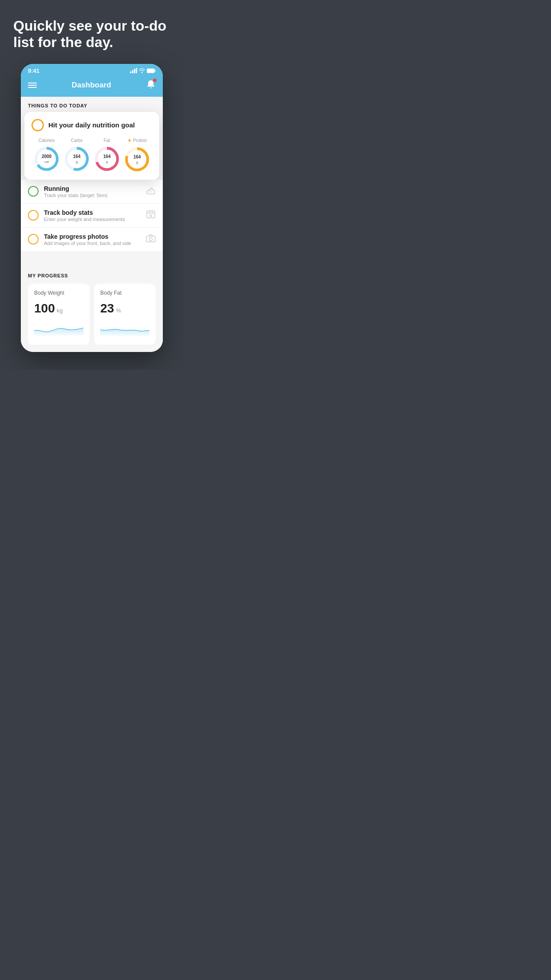 The width and height of the screenshot is (551, 980). Describe the element at coordinates (137, 155) in the screenshot. I see `protein-stat: ★ Protein 164g` at that location.